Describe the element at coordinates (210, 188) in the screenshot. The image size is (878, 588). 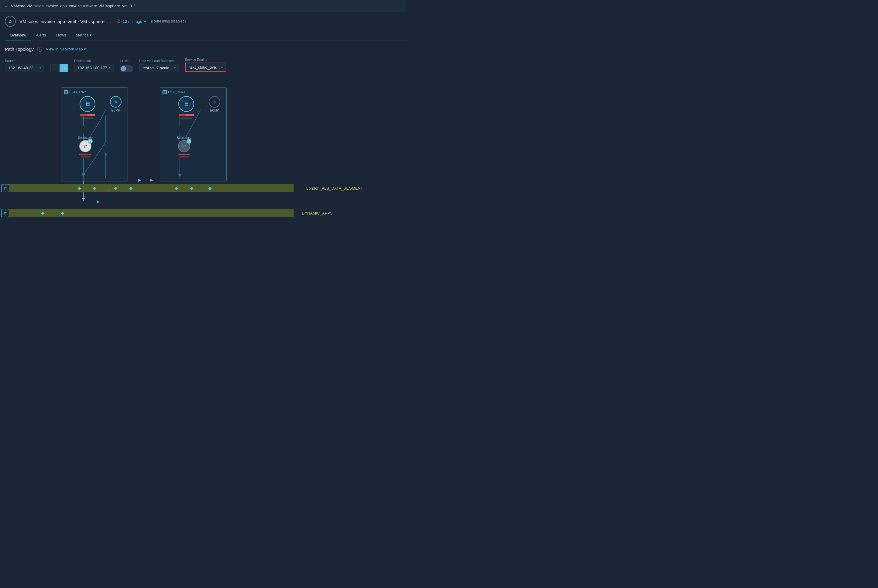
I see `seg-dot-1g` at that location.